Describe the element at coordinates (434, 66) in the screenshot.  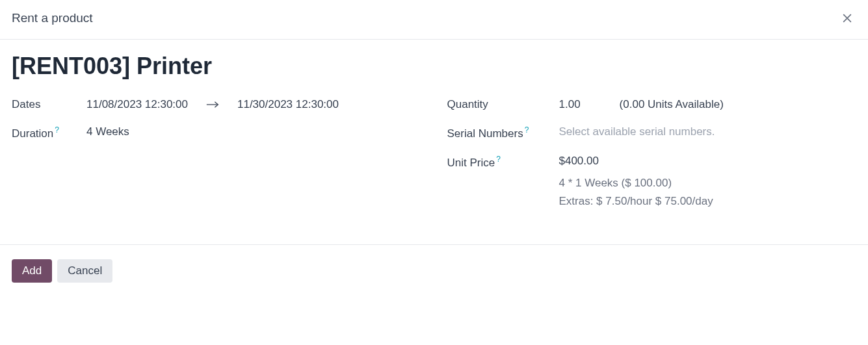
I see `product-title: [RENT003] Printer` at that location.